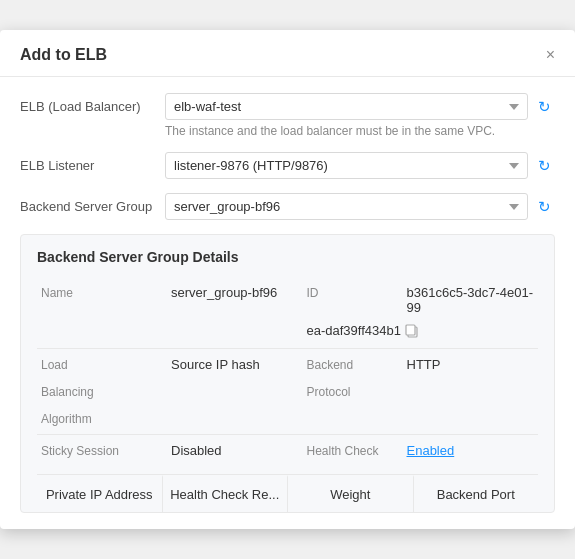 The image size is (575, 559). Describe the element at coordinates (544, 206) in the screenshot. I see `backend-refresh-button: ↻` at that location.